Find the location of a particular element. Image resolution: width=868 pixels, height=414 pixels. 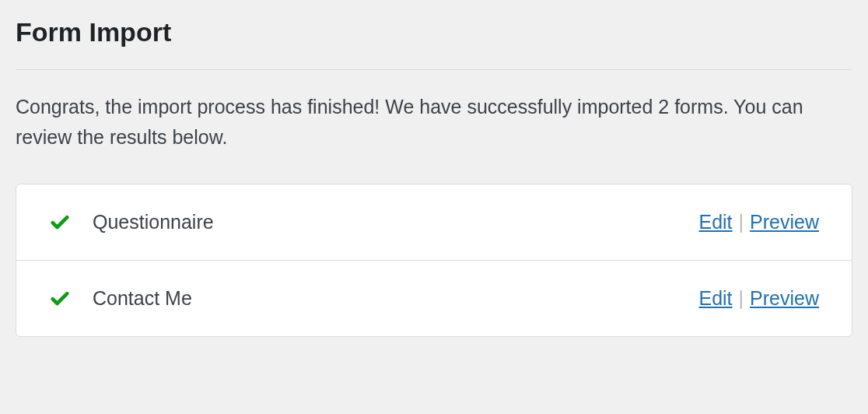

result-left: Contact Me is located at coordinates (121, 299).